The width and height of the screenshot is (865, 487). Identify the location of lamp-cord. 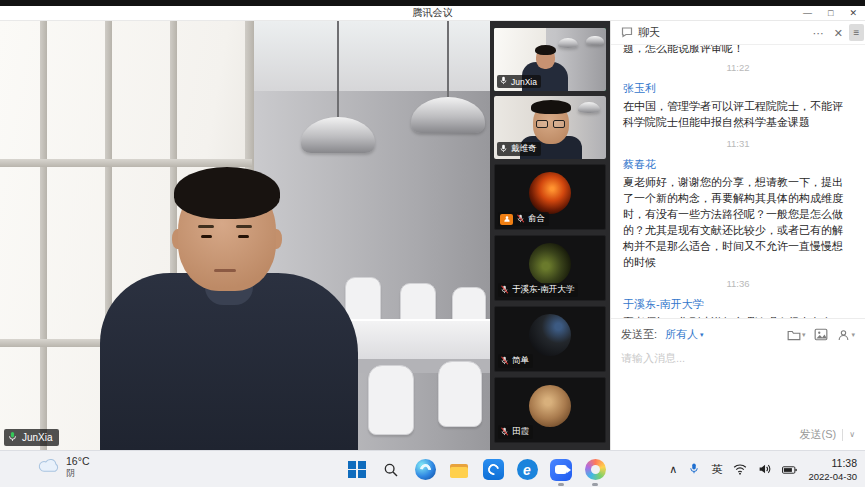
(448, 59).